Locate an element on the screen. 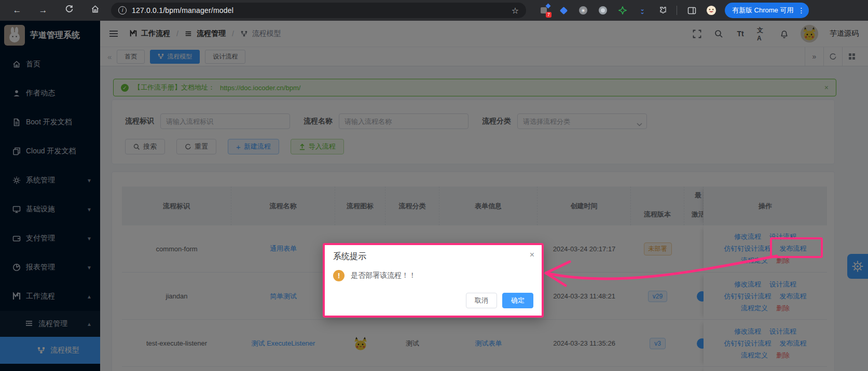 The height and width of the screenshot is (371, 868). profile-avatar-icon is located at coordinates (711, 10).